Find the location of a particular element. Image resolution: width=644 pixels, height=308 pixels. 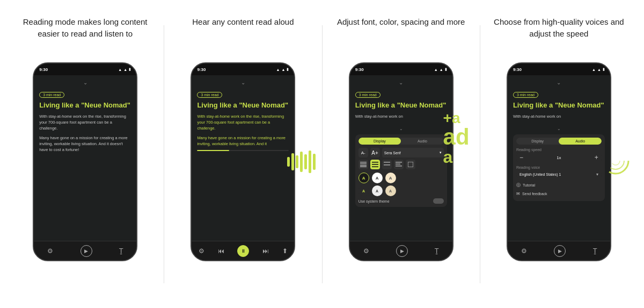

phone-frame-1: 9:30 ▲ ▲ ▮ ⌄ 3 min read Living like a "N… is located at coordinates (85, 162).